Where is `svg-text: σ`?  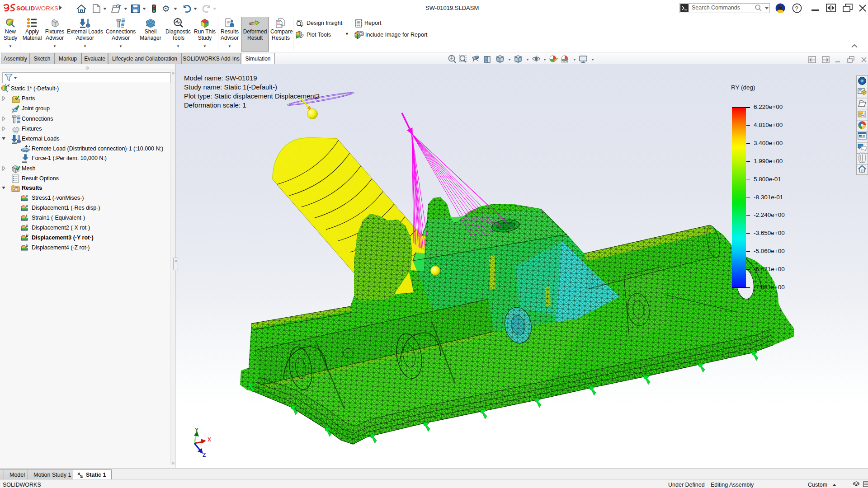 svg-text: σ is located at coordinates (27, 196).